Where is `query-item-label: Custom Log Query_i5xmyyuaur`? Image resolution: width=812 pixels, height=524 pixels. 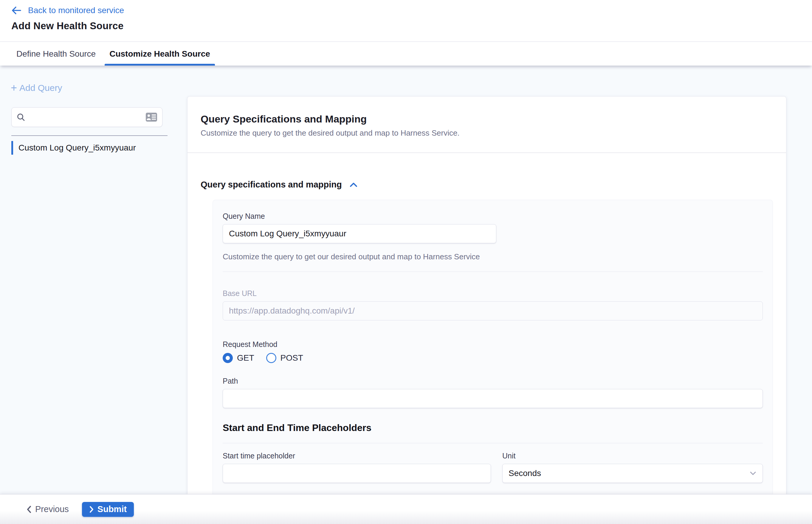
query-item-label: Custom Log Query_i5xmyyuaur is located at coordinates (77, 148).